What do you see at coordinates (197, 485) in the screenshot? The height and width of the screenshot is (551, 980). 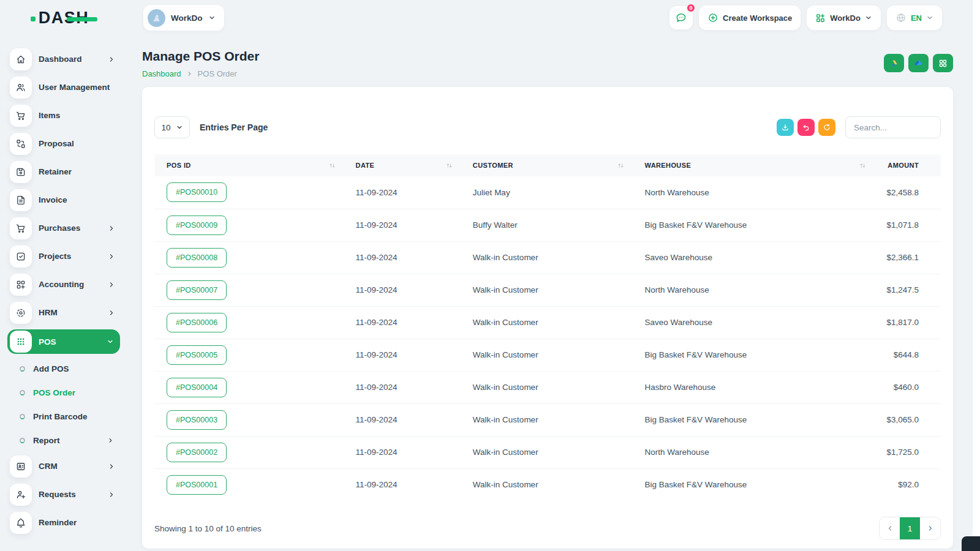 I see `pos-id-link: #POS00001` at bounding box center [197, 485].